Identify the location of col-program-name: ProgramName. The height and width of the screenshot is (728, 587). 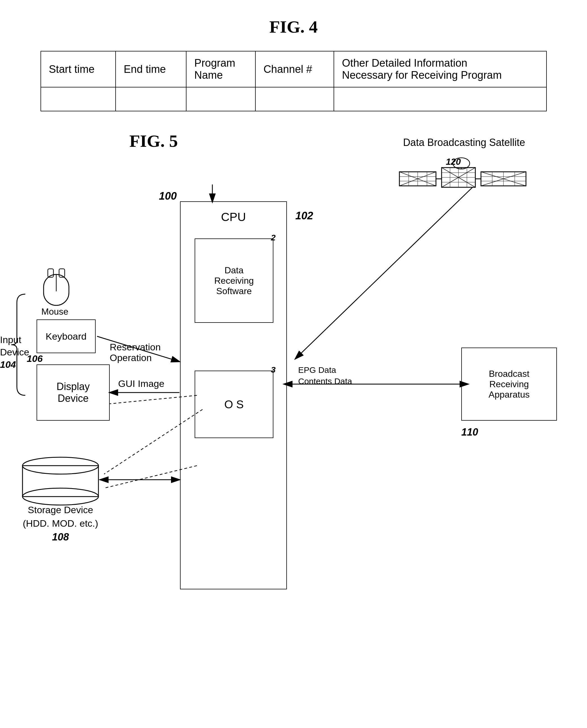
(221, 69).